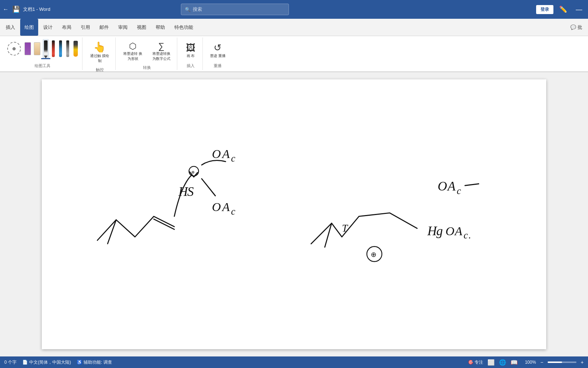 This screenshot has width=588, height=368. I want to click on drawing-tools-label: 绘图工具, so click(43, 66).